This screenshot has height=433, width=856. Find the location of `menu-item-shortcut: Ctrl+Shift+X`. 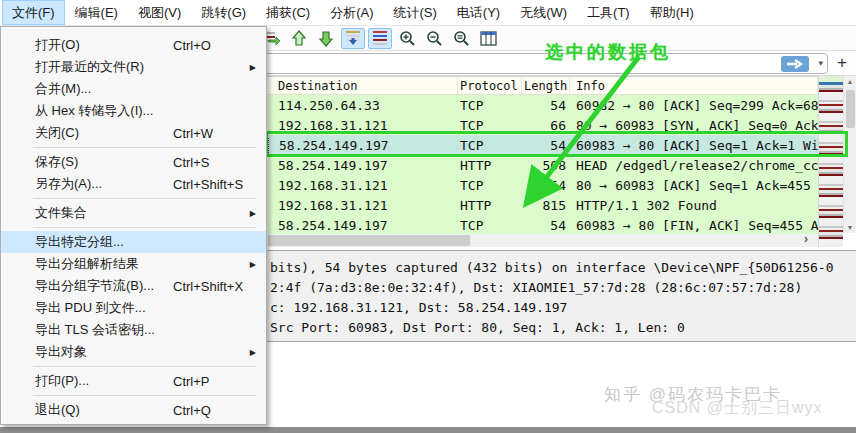

menu-item-shortcut: Ctrl+Shift+X is located at coordinates (208, 286).